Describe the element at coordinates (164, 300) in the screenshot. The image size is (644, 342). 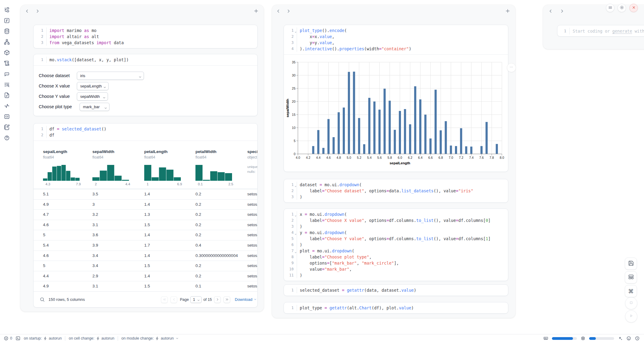
I see `first-page-button` at that location.